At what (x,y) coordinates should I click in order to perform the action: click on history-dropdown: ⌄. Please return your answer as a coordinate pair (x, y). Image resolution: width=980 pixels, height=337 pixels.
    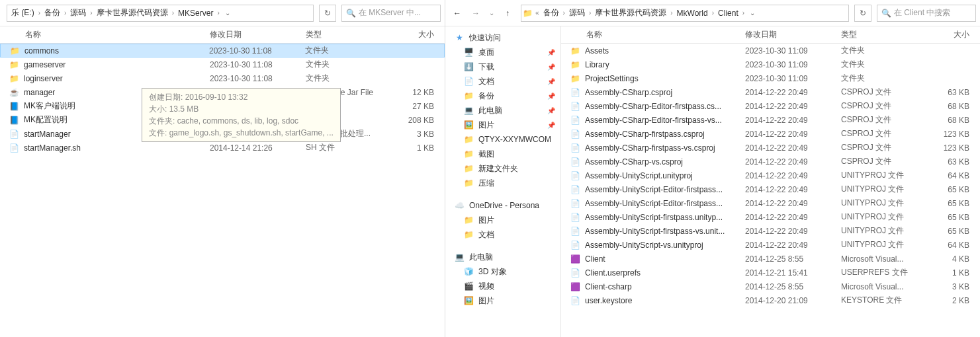
    Looking at the image, I should click on (492, 13).